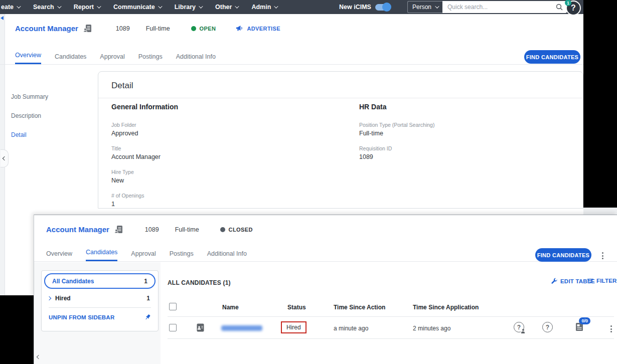 This screenshot has width=617, height=364. What do you see at coordinates (445, 307) in the screenshot?
I see `column-header-time-since-application: Time Since Application` at bounding box center [445, 307].